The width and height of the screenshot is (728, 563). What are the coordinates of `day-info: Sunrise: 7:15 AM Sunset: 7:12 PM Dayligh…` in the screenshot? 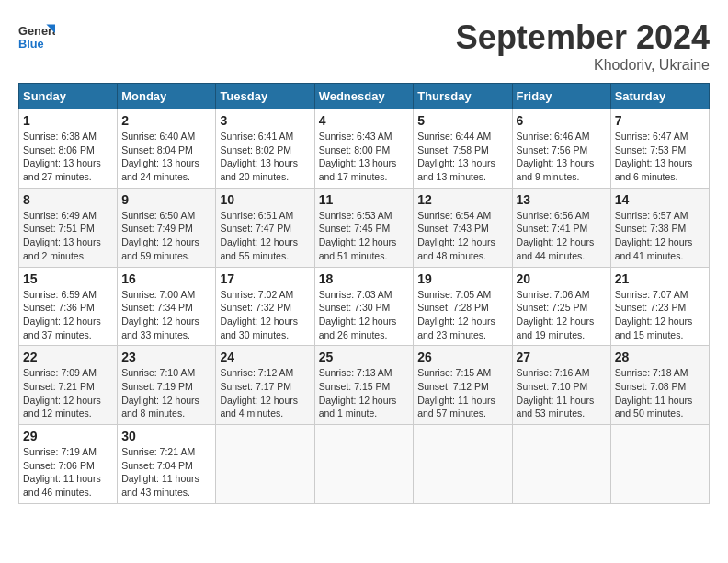 It's located at (462, 394).